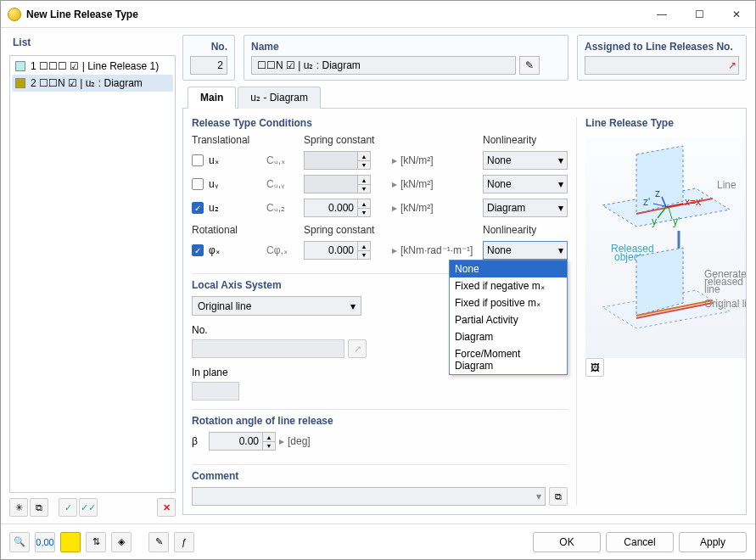 The height and width of the screenshot is (560, 756). Describe the element at coordinates (647, 202) in the screenshot. I see `svg-text: z'` at that location.